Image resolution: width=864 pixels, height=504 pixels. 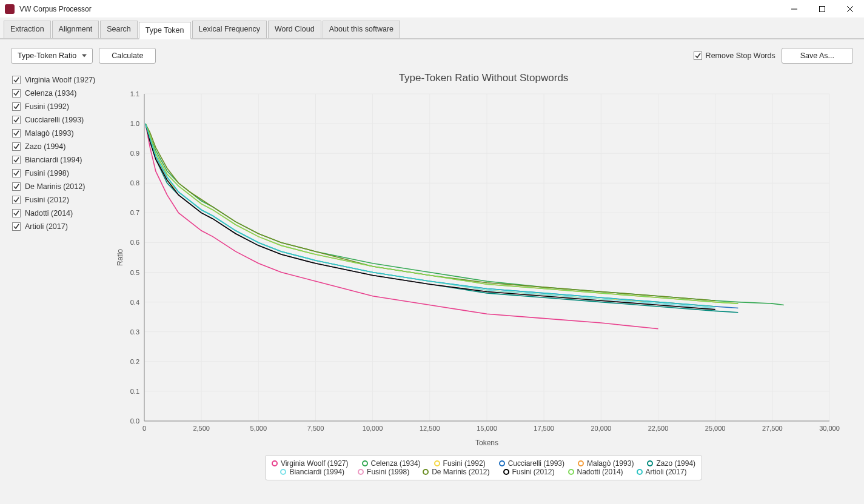 What do you see at coordinates (10, 9) in the screenshot?
I see `app-icon` at bounding box center [10, 9].